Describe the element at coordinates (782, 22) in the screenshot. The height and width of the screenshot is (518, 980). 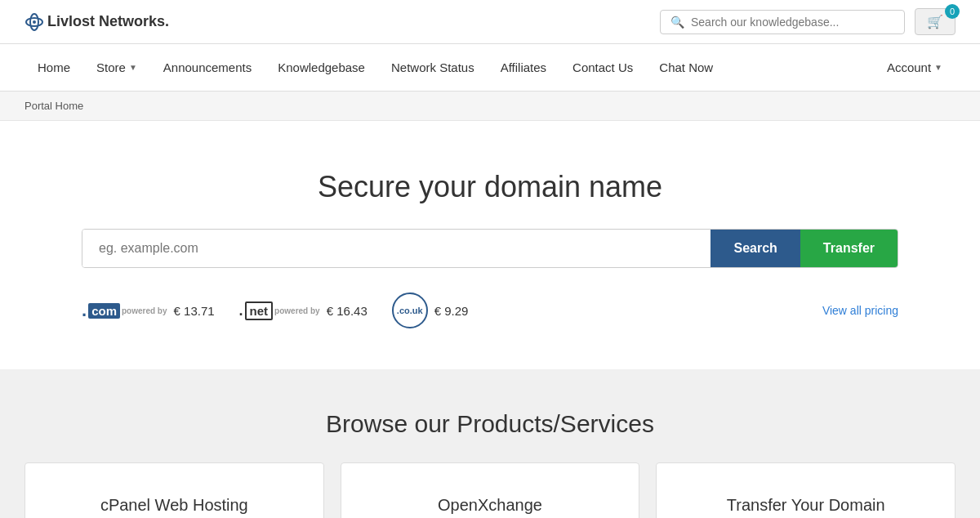
I see `knowledgebase-search: 🔍` at that location.